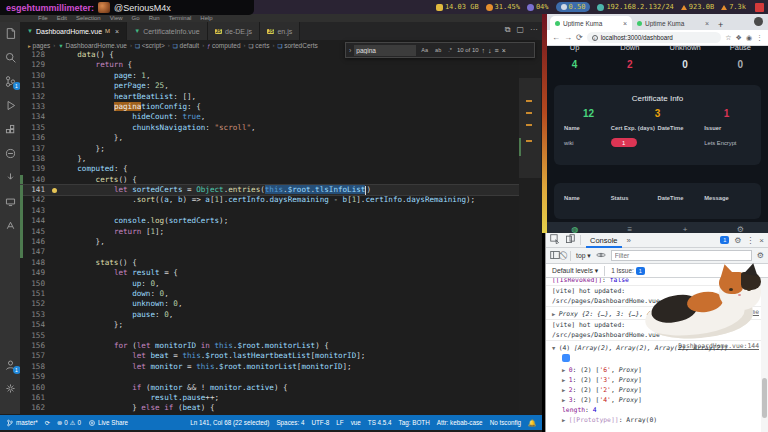  Describe the element at coordinates (532, 423) in the screenshot. I see `notifications-bell-icon: 🔔` at that location.